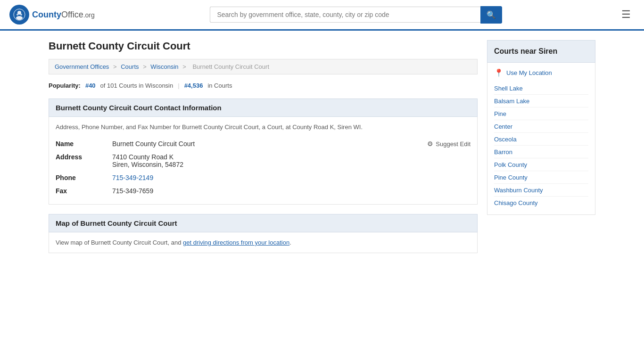 The width and height of the screenshot is (644, 362). I want to click on name-row: Name Burnett County Circuit Court ⚙ Sugg…, so click(263, 144).